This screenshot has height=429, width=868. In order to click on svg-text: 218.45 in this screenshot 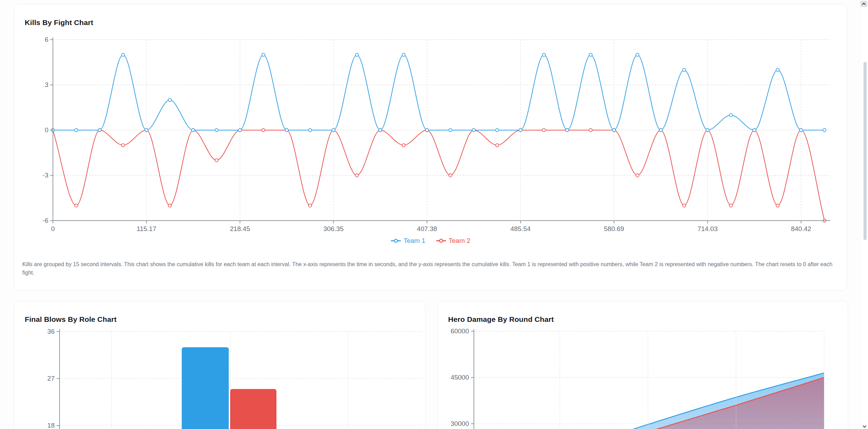, I will do `click(240, 229)`.